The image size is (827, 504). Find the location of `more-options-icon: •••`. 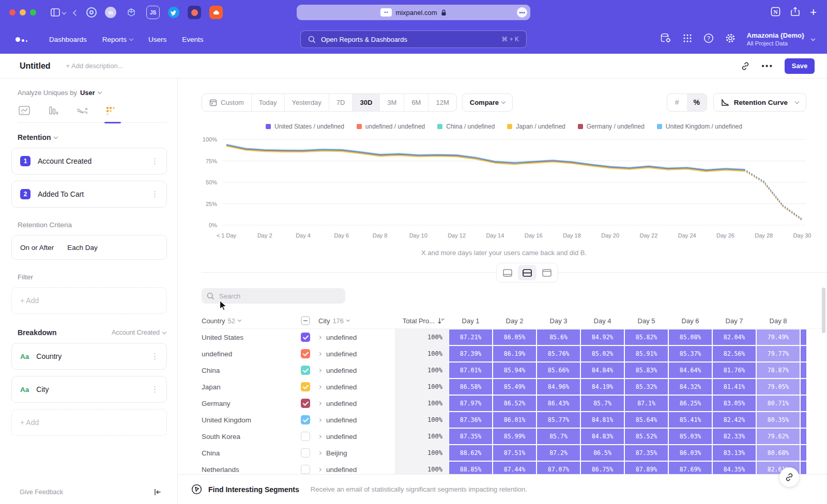

more-options-icon: ••• is located at coordinates (767, 66).